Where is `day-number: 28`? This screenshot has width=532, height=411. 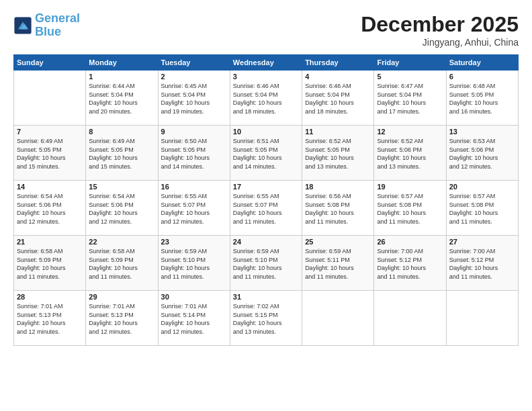
day-number: 28 is located at coordinates (50, 297).